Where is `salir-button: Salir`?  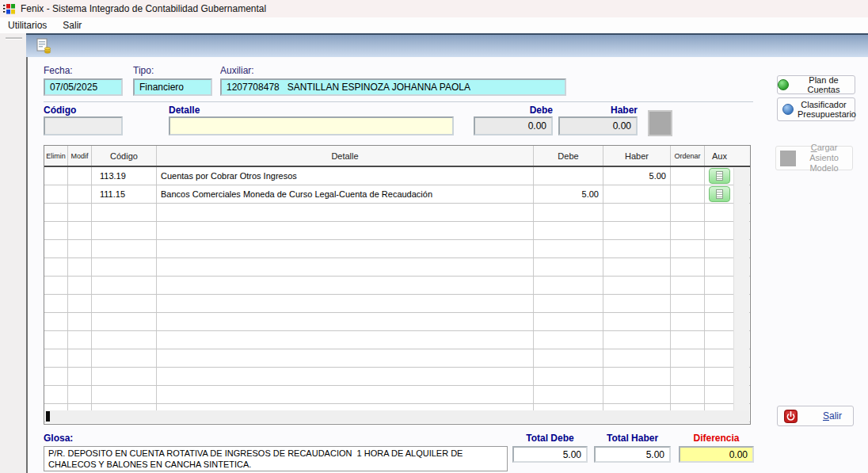 salir-button: Salir is located at coordinates (816, 416).